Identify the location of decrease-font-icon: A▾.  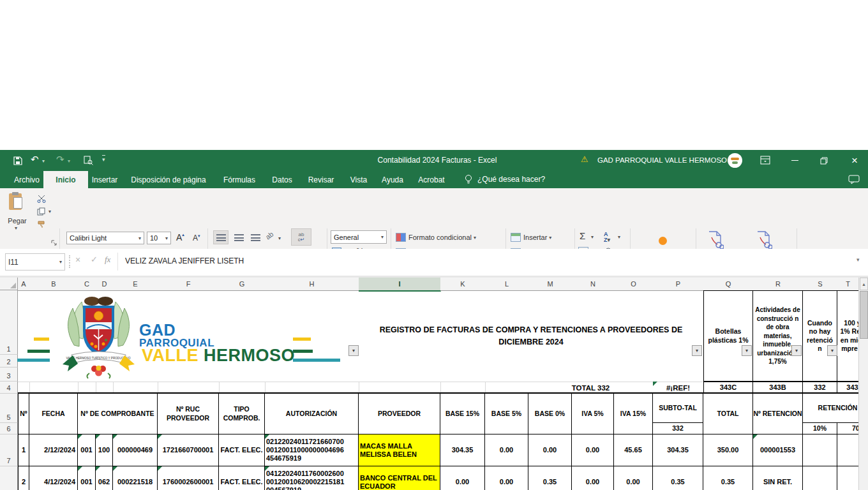
(197, 238).